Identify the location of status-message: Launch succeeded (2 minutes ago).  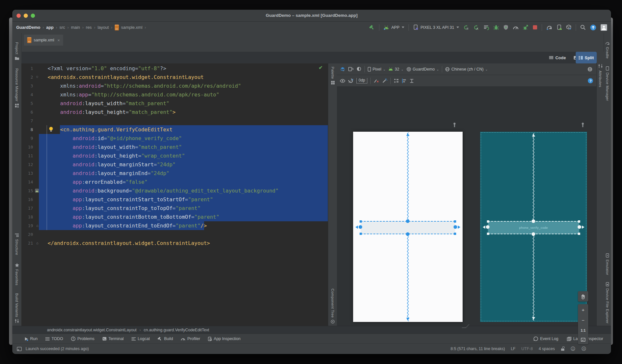
(57, 349).